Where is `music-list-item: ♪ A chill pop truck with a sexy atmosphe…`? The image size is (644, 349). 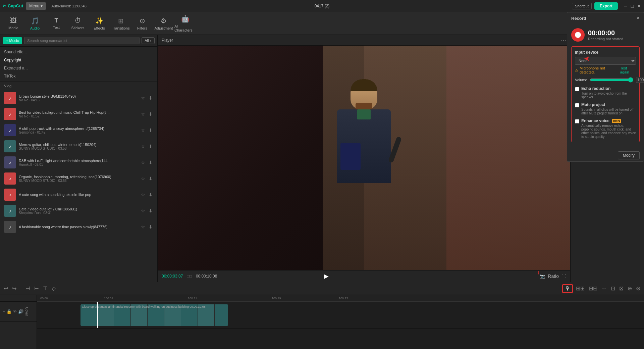 music-list-item: ♪ A chill pop truck with a sexy atmosphe… is located at coordinates (78, 130).